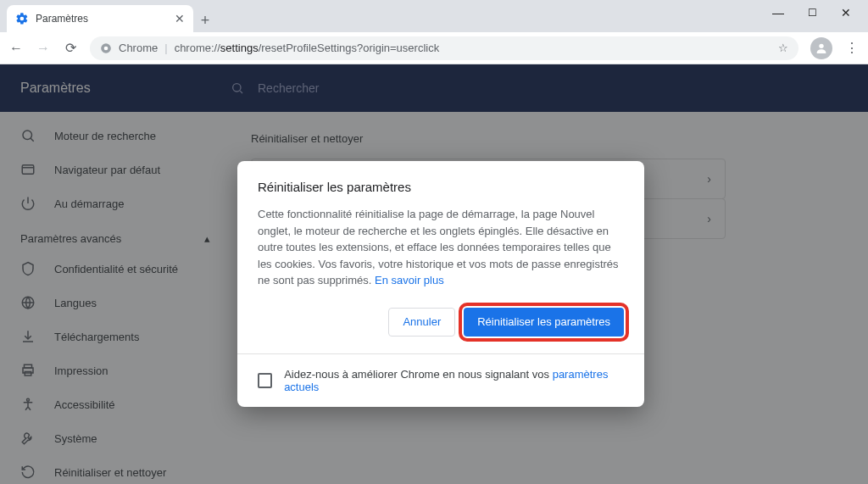  I want to click on url-text: chrome://settings/resetProfileSettings?o…, so click(307, 47).